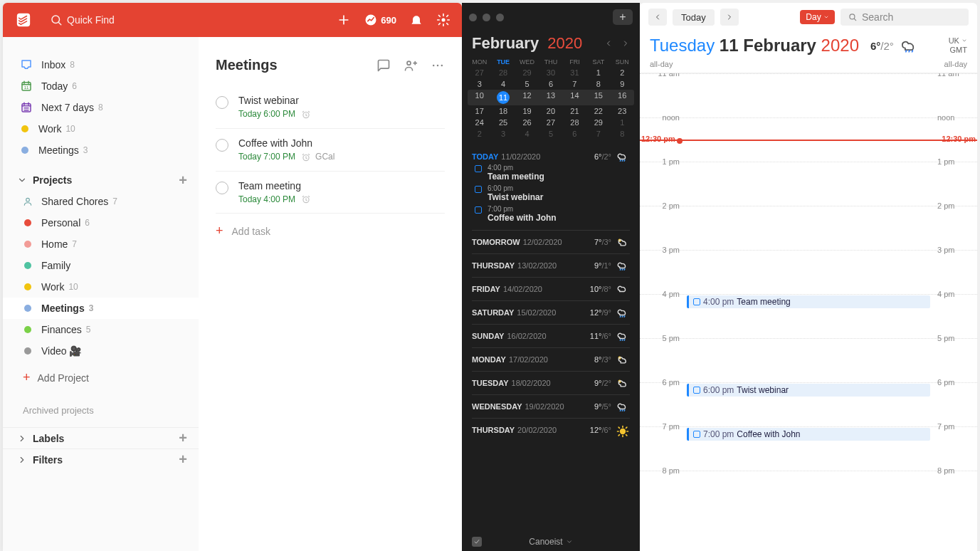  I want to click on mini-day: 15, so click(598, 98).